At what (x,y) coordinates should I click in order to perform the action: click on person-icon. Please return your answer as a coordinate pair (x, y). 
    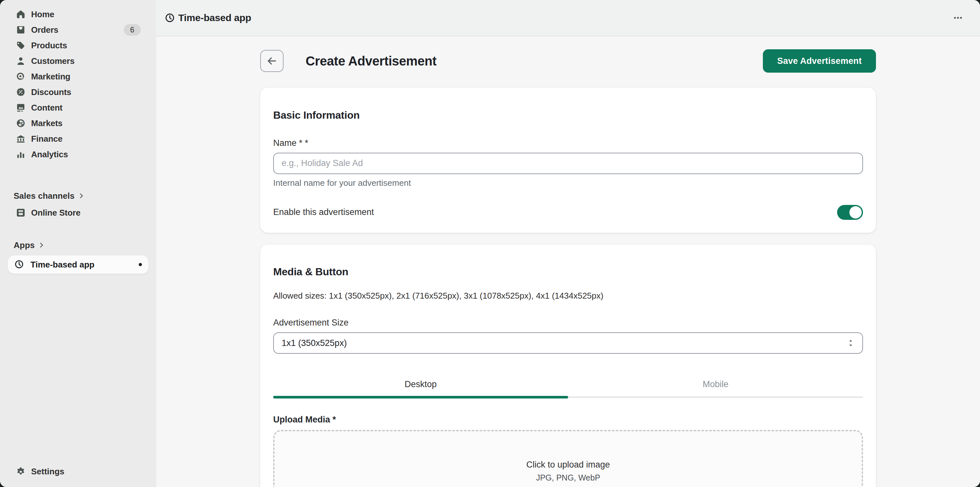
    Looking at the image, I should click on (21, 61).